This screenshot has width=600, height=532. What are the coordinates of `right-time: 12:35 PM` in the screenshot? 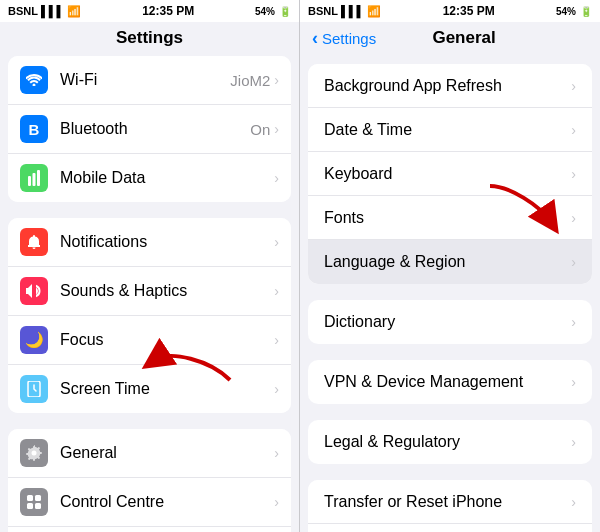 It's located at (469, 11).